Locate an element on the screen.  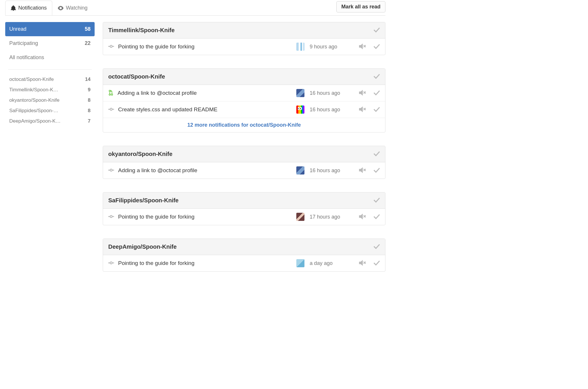
notification-group: DeepAmigo/Spoon-KnifePointing to the gui… is located at coordinates (244, 255).